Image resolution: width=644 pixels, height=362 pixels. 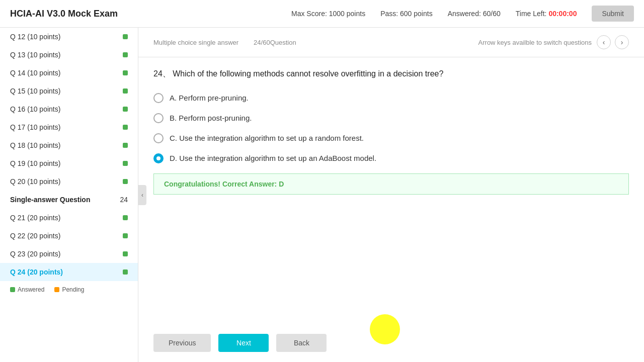 What do you see at coordinates (64, 14) in the screenshot?
I see `app-title: HCIA-AI V3.0 Mock Exam` at bounding box center [64, 14].